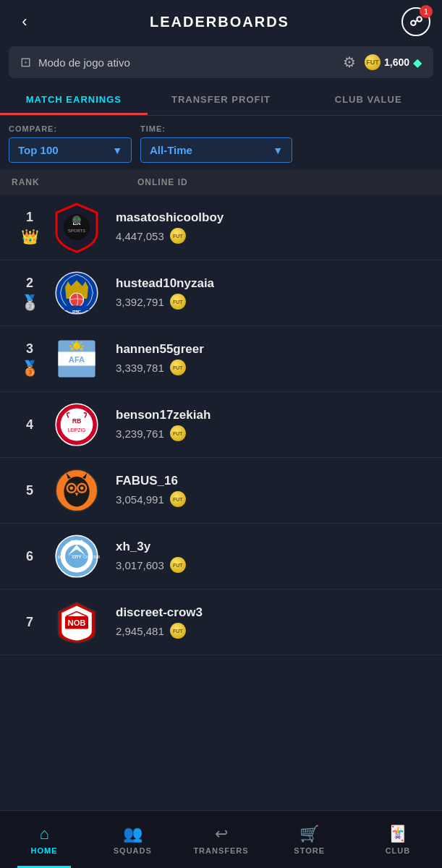 Image resolution: width=442 pixels, height=868 pixels. What do you see at coordinates (77, 430) in the screenshot?
I see `svg-text: LEIPZIG` at bounding box center [77, 430].